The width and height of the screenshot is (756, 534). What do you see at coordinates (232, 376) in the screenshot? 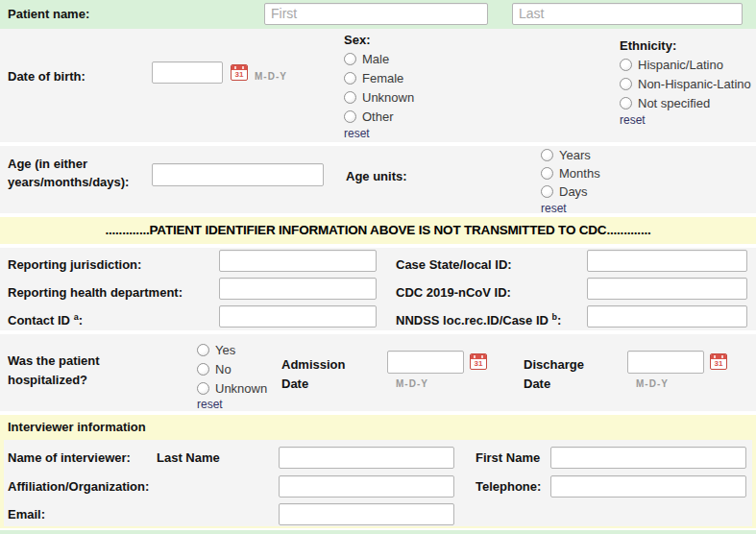
I see `hospitalized-group: Yes No Unknown reset` at bounding box center [232, 376].